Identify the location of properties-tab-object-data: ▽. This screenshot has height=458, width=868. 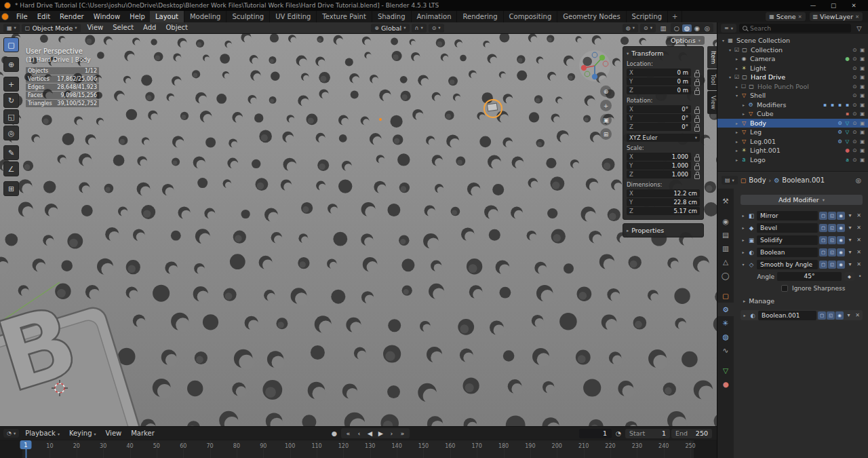
(726, 370).